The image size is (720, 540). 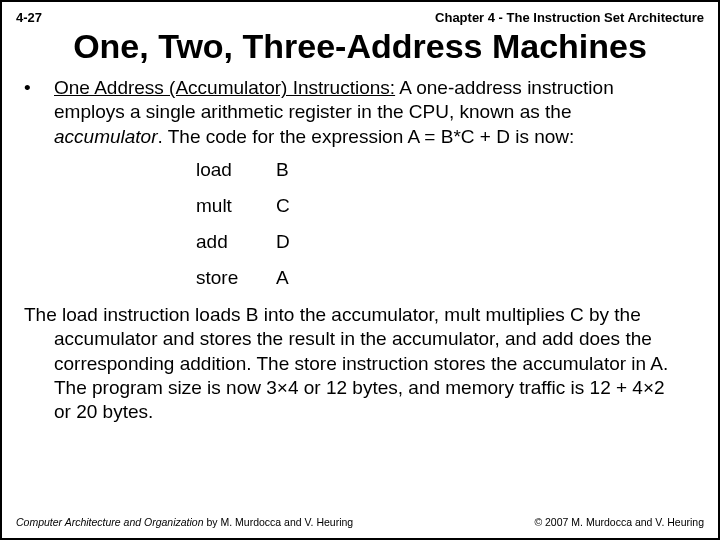 What do you see at coordinates (282, 278) in the screenshot?
I see `code-arg: A` at bounding box center [282, 278].